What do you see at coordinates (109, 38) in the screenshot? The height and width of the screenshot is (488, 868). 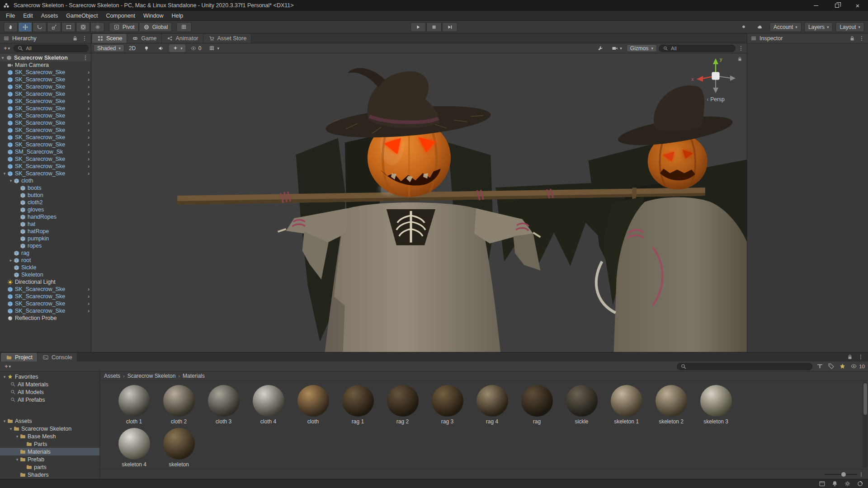 I see `tab-scene: Scene` at bounding box center [109, 38].